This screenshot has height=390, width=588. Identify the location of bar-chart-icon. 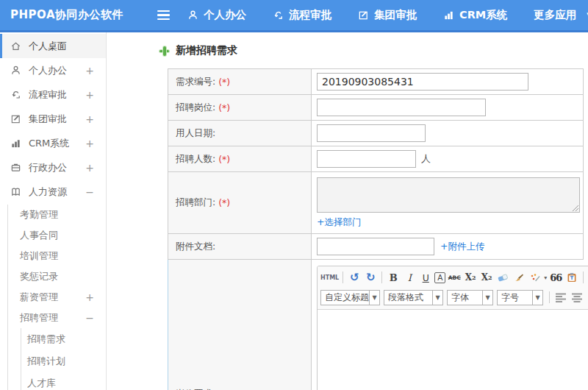
(448, 15).